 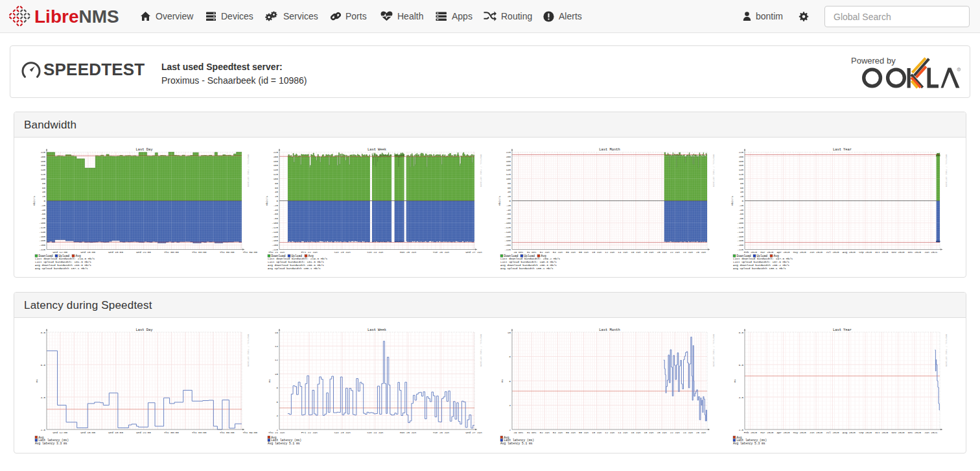 What do you see at coordinates (636, 433) in the screenshot?
I see `svg-text: 16 Jan` at bounding box center [636, 433].